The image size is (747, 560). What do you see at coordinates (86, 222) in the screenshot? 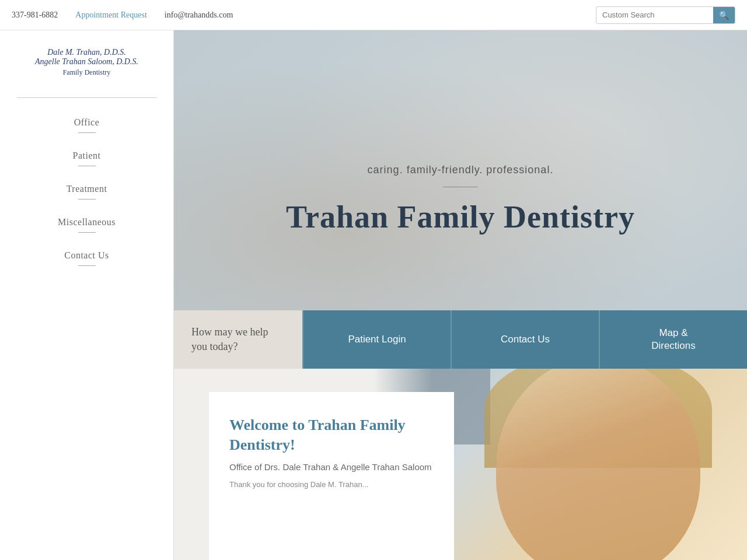
I see `sidebar-item-label: Miscellaneous` at bounding box center [86, 222].